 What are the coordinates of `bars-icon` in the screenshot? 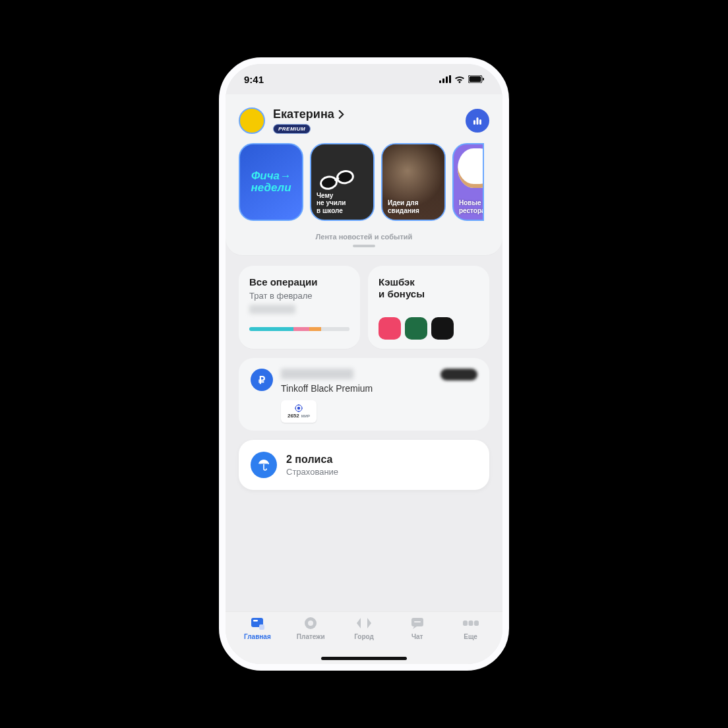 It's located at (477, 121).